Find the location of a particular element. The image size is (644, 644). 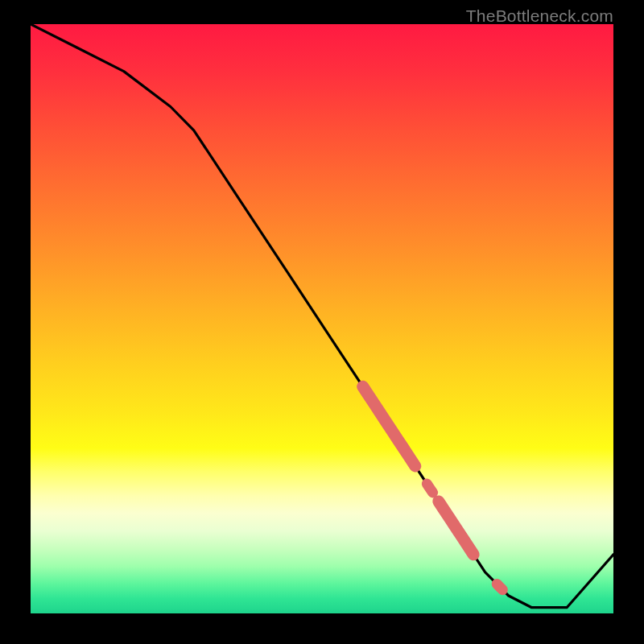

marker-dense-upper is located at coordinates (390, 427).